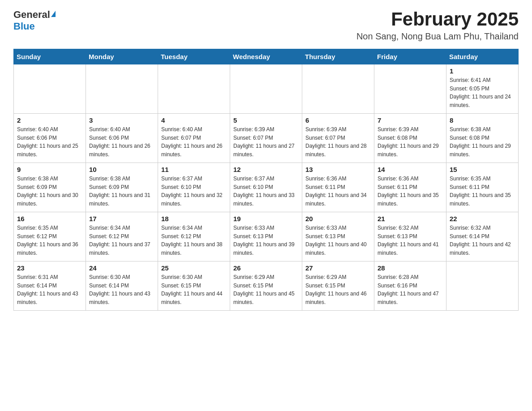  Describe the element at coordinates (194, 169) in the screenshot. I see `day-number: 11` at that location.